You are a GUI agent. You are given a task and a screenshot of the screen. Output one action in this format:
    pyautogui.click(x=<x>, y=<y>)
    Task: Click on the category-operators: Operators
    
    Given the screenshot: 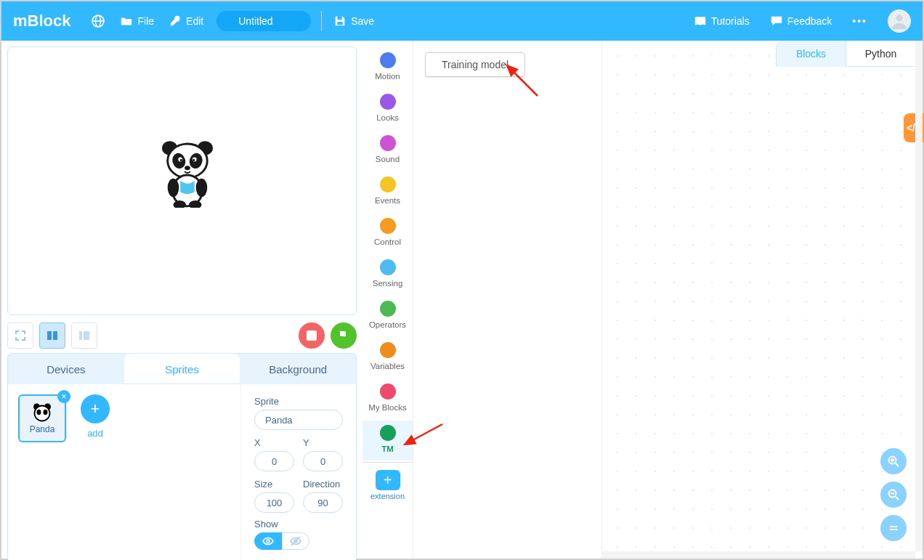 What is the action you would take?
    pyautogui.click(x=388, y=317)
    